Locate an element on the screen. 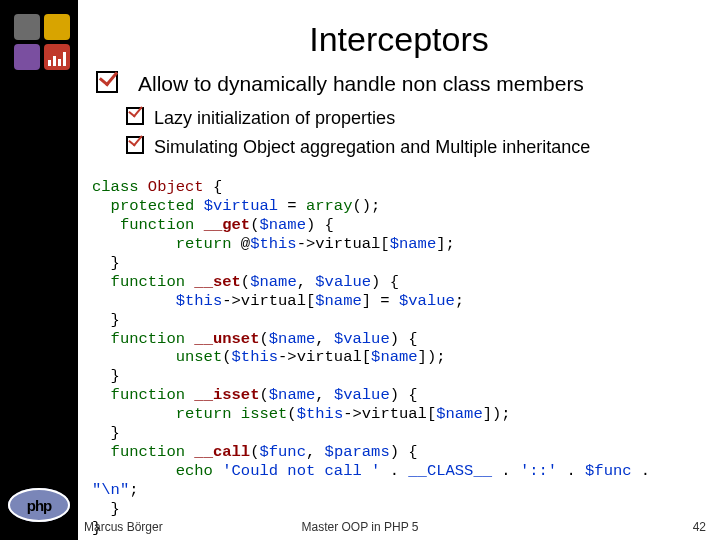 The width and height of the screenshot is (720, 540). bullet-sub-text: Simulating Object aggregation and Multip… is located at coordinates (372, 148).